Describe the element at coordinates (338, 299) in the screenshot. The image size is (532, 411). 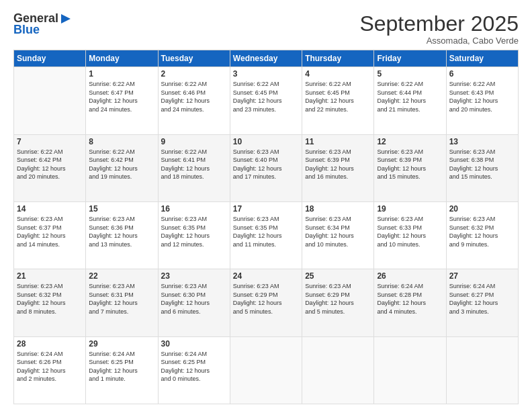
I see `day-info: Sunrise: 6:23 AM Sunset: 6:29 PM Dayligh…` at that location.